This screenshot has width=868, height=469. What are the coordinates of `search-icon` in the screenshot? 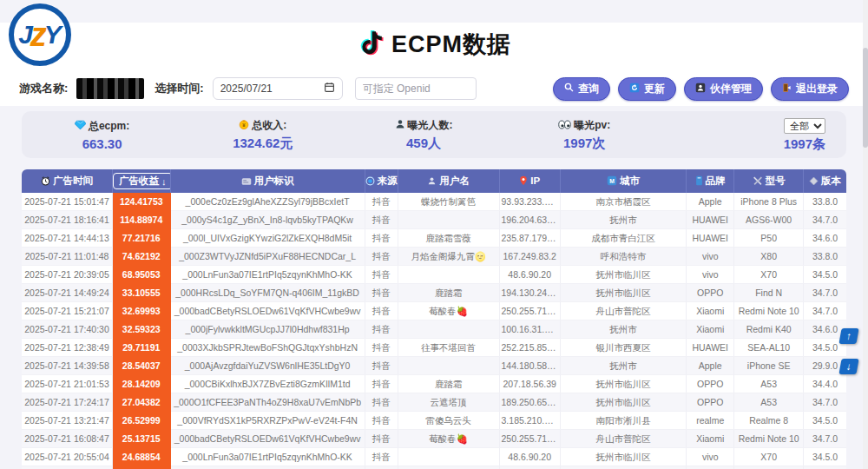 It's located at (569, 89).